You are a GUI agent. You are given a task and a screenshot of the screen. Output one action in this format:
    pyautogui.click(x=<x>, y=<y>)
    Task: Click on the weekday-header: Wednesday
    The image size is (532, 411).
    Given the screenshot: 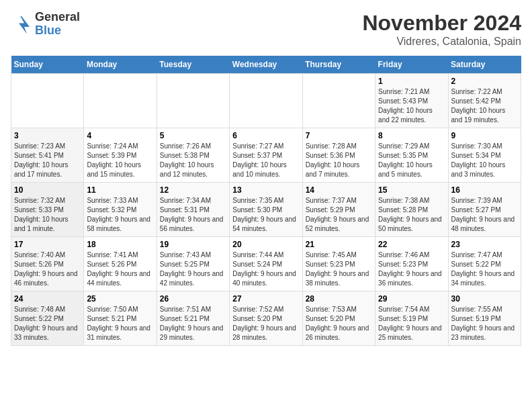 What is the action you would take?
    pyautogui.click(x=266, y=64)
    